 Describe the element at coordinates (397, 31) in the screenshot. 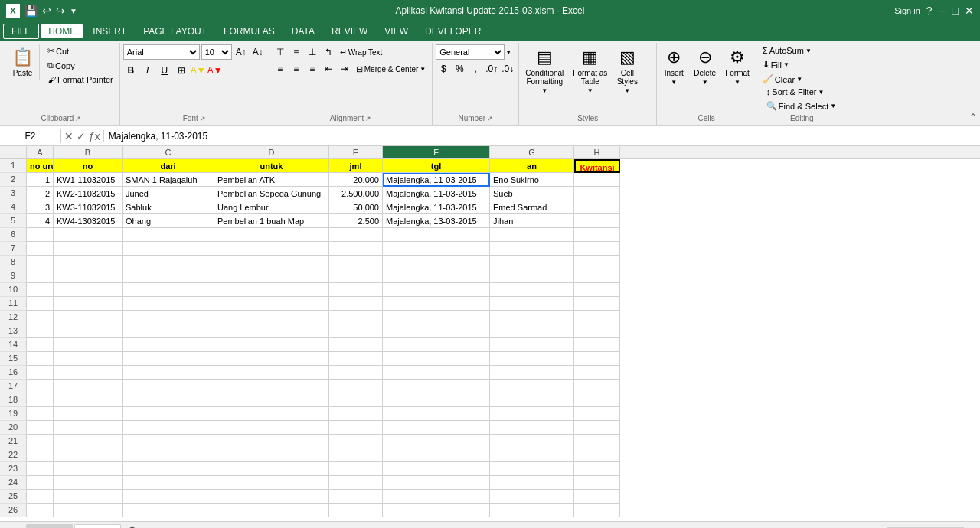

I see `menu-view: VIEW` at that location.